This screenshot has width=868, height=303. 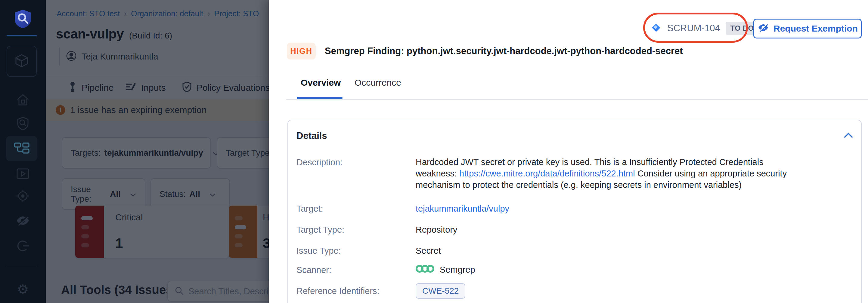 What do you see at coordinates (426, 270) in the screenshot?
I see `semgrep-logo-icon` at bounding box center [426, 270].